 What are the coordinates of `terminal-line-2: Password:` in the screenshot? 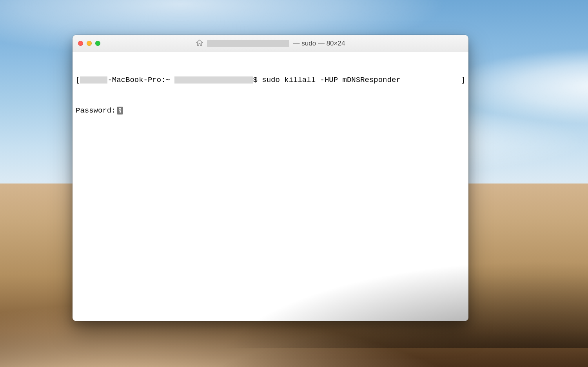 It's located at (270, 111).